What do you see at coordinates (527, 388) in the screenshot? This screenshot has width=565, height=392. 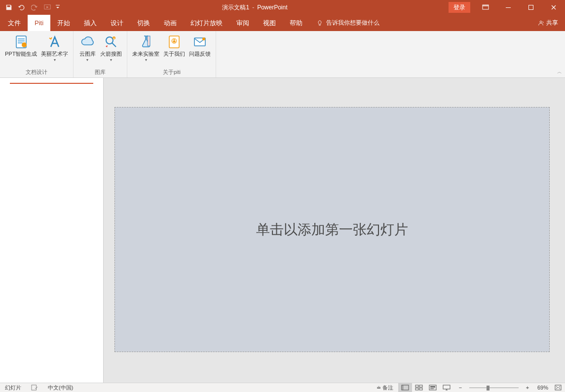 I see `zoom-in-button: +` at bounding box center [527, 388].